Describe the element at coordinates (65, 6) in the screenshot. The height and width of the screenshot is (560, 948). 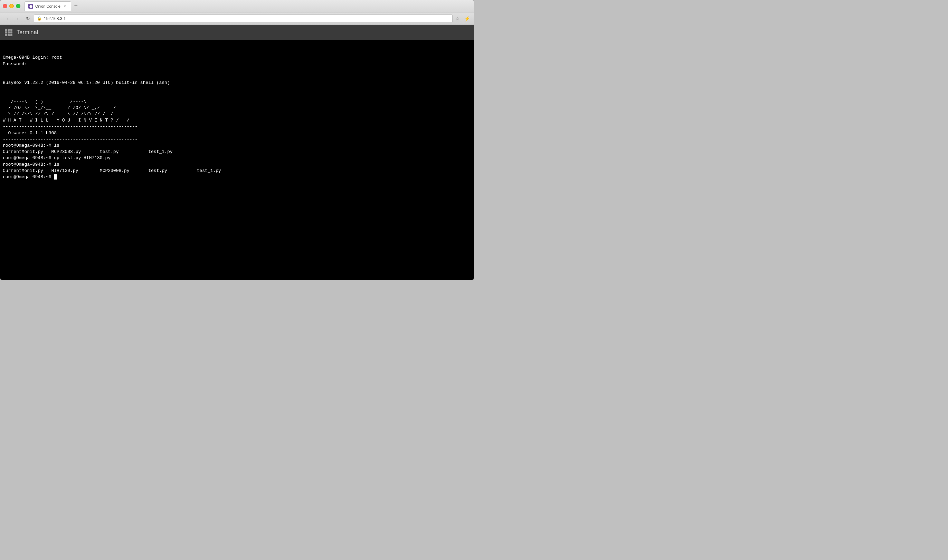
I see `tab-close-button: ×` at that location.